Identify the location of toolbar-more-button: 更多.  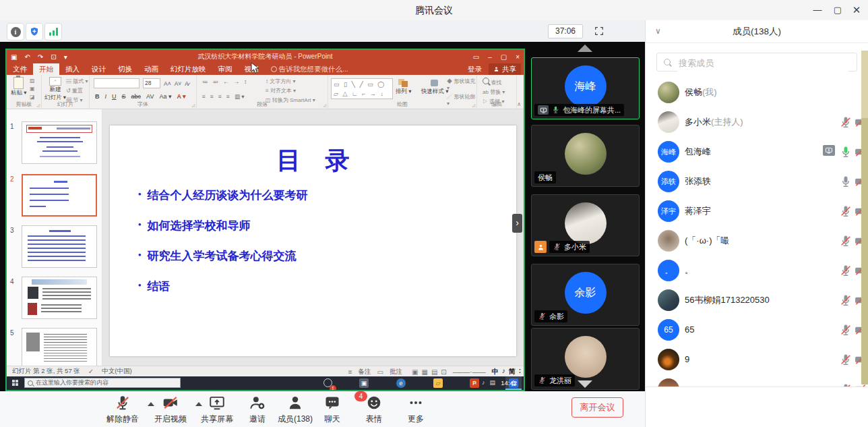
(416, 410).